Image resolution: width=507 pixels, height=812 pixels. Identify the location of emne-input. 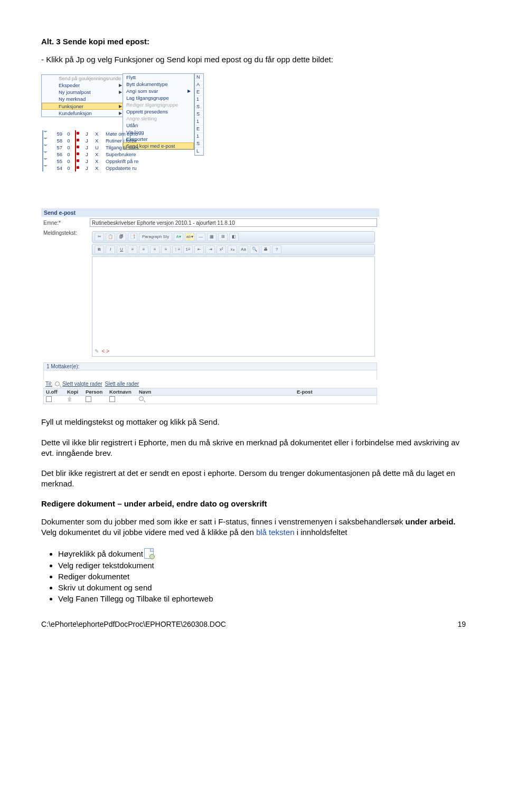
(233, 223).